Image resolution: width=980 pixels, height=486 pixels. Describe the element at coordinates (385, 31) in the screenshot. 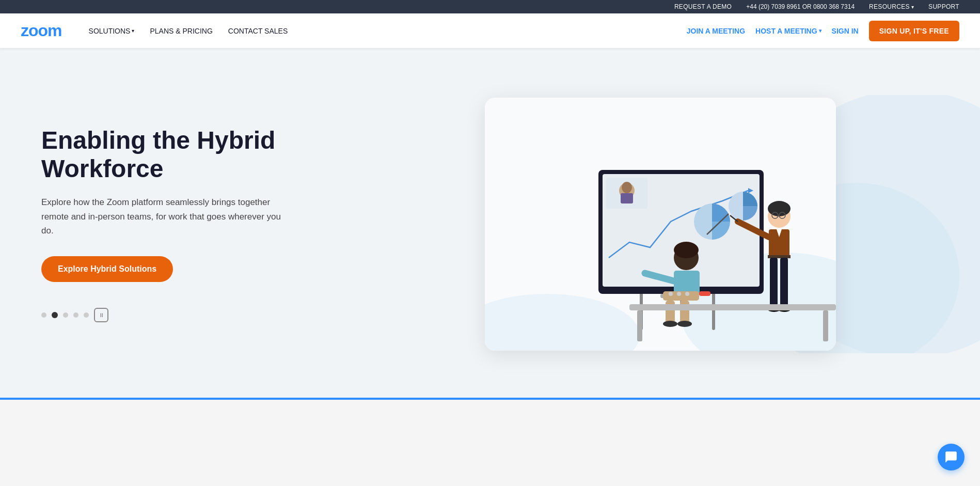

I see `nav-left: SOLUTIONS ▾ PLANS & PRICING CONTACT SALE…` at that location.